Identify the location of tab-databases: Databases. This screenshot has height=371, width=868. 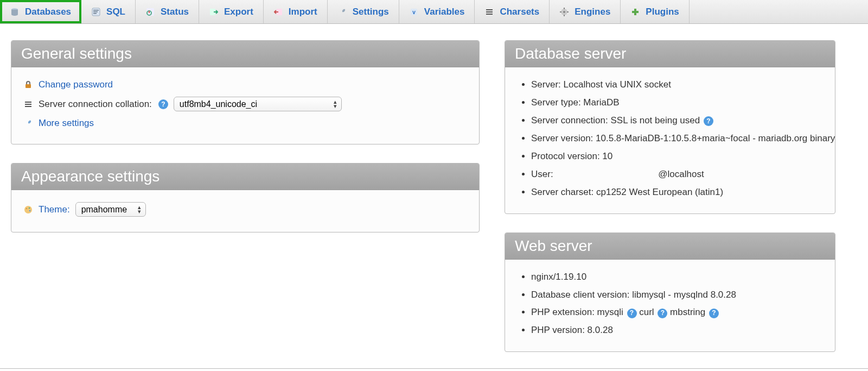
(41, 12).